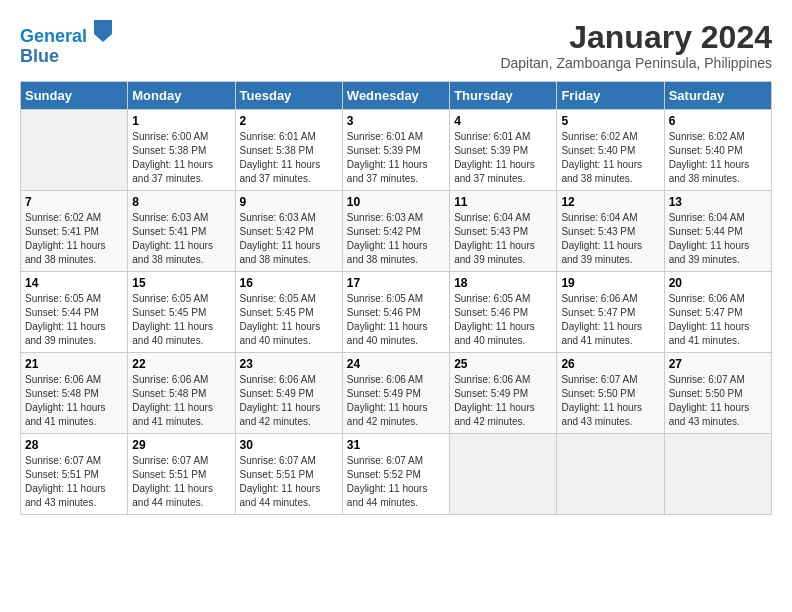  I want to click on day-of-week-header: Saturday, so click(718, 96).